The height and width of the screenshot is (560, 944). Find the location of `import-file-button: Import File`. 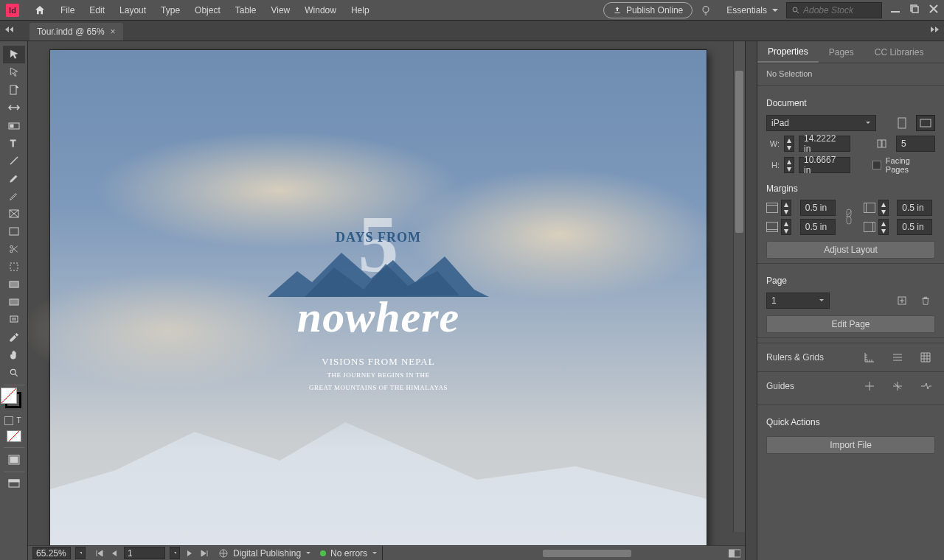

import-file-button: Import File is located at coordinates (851, 445).